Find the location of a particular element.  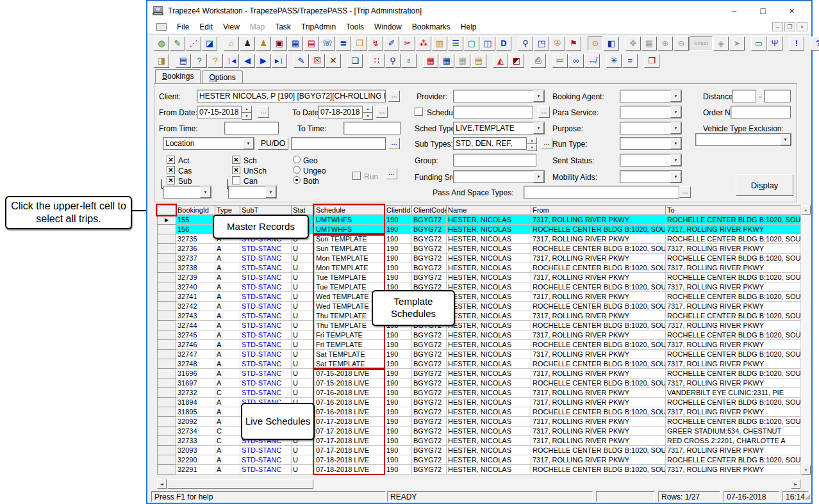

provider-select: ▼ is located at coordinates (499, 96).